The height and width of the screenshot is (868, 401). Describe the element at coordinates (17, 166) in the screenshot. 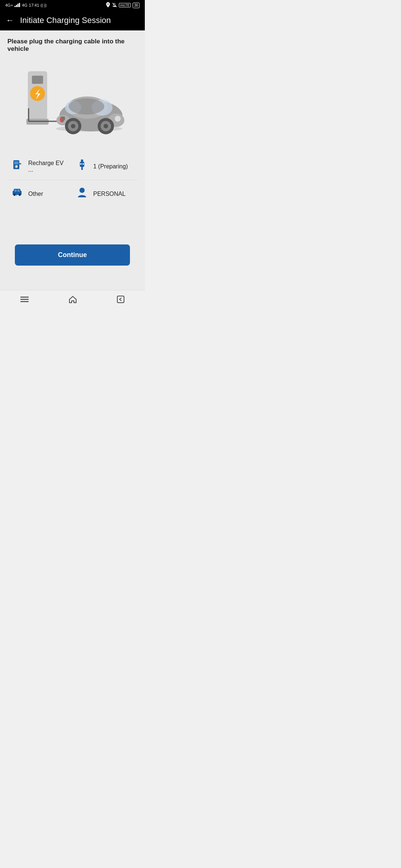

I see `ev-station-icon` at that location.